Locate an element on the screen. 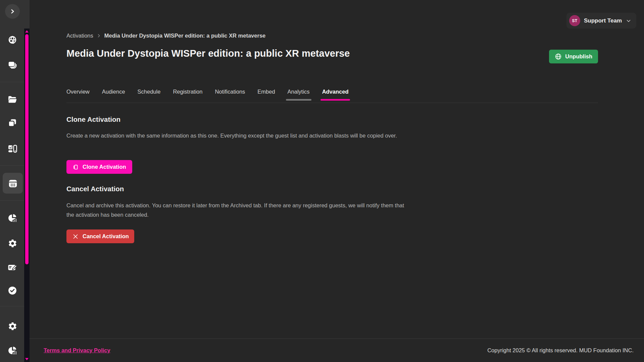  vertical-scrollbar is located at coordinates (27, 195).